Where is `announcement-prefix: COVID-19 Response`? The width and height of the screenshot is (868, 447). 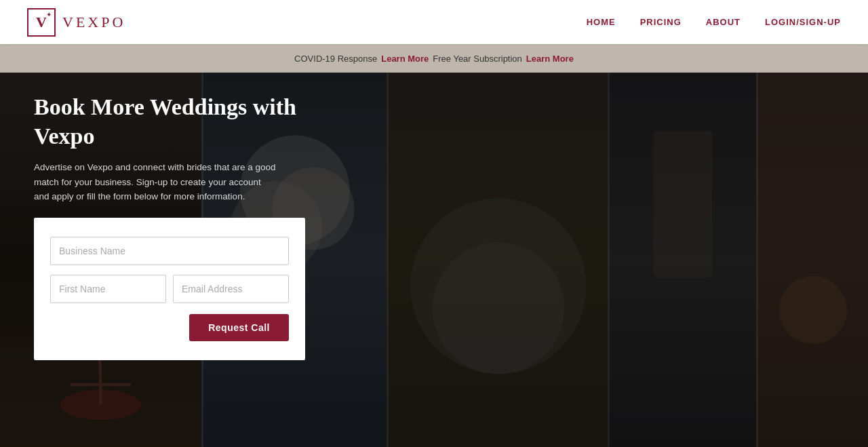 announcement-prefix: COVID-19 Response is located at coordinates (336, 58).